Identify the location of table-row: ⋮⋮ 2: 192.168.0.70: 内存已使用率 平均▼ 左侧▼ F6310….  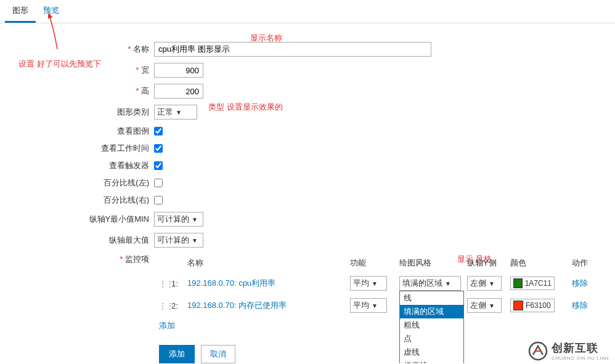
(387, 305).